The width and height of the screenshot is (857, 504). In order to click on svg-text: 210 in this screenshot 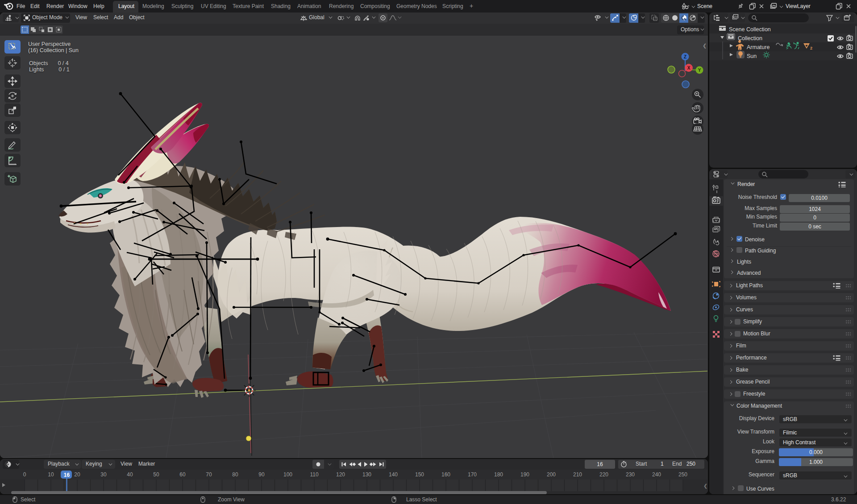, I will do `click(578, 475)`.